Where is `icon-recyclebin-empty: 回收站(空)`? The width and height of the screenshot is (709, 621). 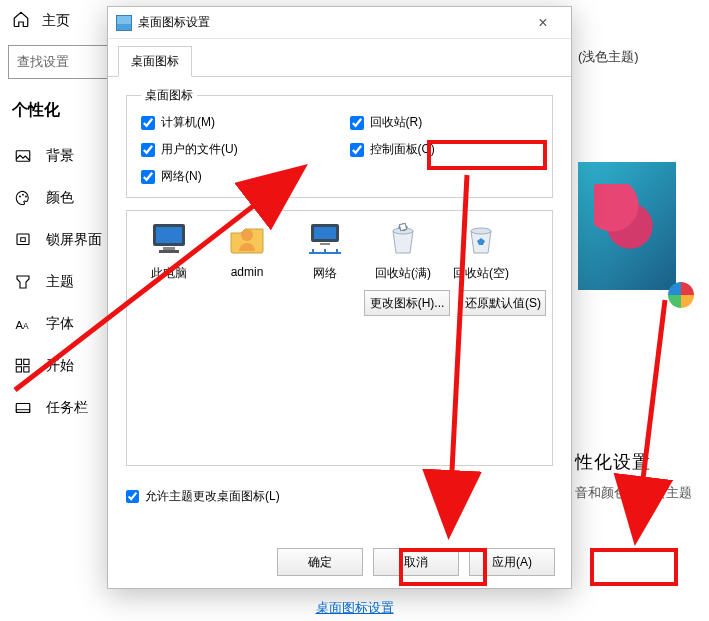
icon-recyclebin-empty: 回收站(空) is located at coordinates (481, 250).